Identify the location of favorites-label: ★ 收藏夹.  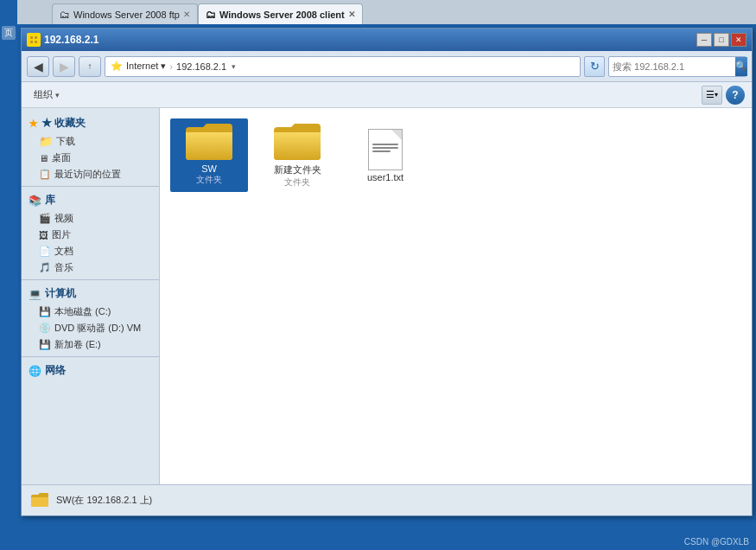
(64, 123).